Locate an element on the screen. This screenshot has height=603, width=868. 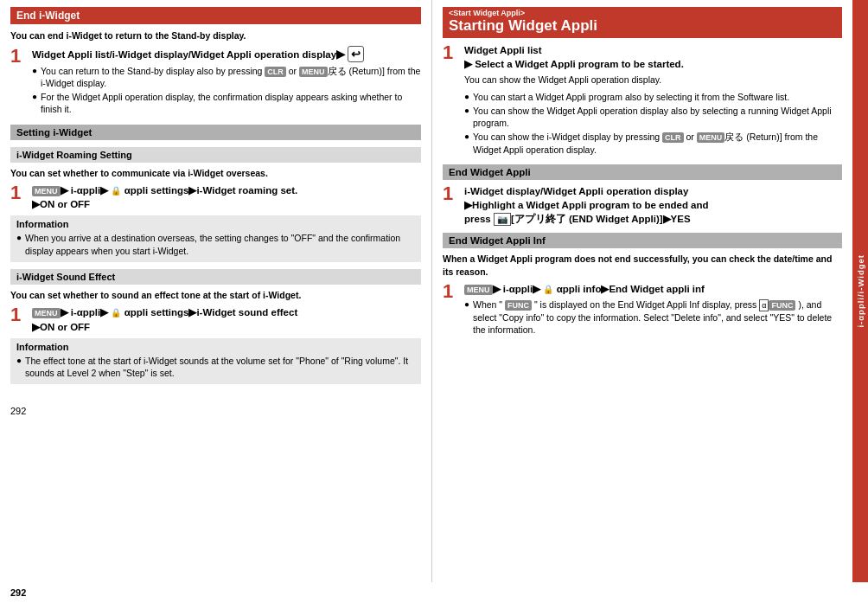
sound-info-body: ● The effect tone at the start of i-Widg… is located at coordinates (216, 367).